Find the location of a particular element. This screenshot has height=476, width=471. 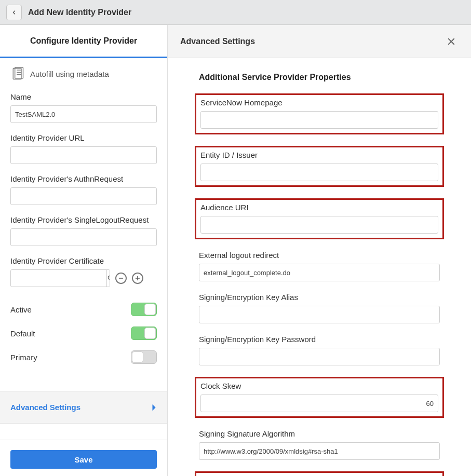

audience-field: Audience URI is located at coordinates (319, 219).